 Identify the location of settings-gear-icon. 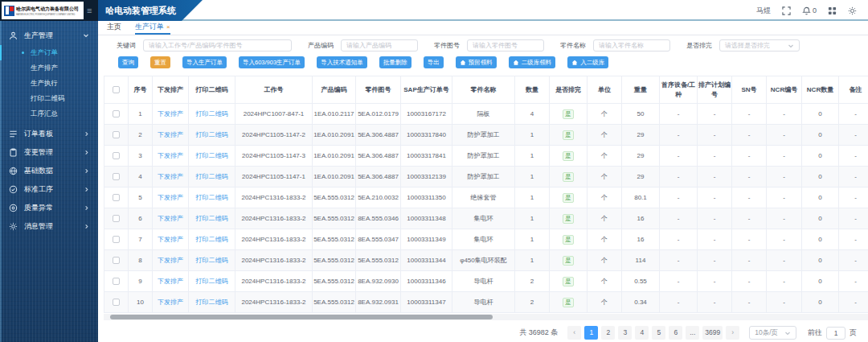
(852, 11).